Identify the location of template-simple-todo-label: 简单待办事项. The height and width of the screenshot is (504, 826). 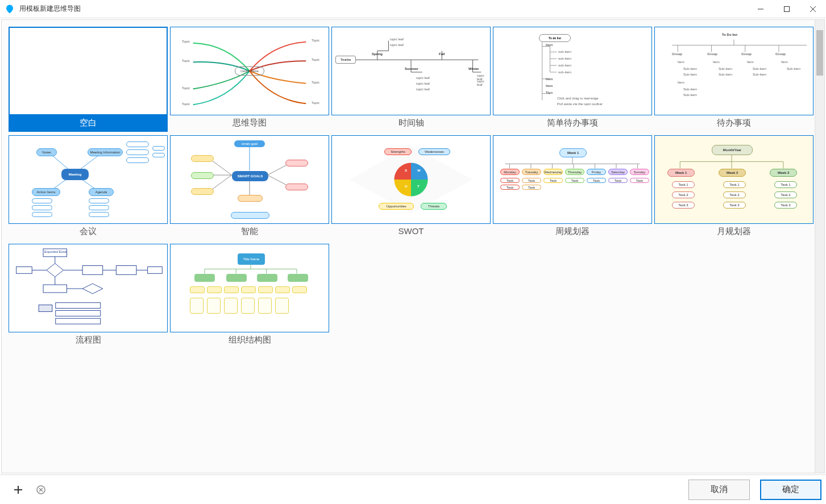
(572, 124).